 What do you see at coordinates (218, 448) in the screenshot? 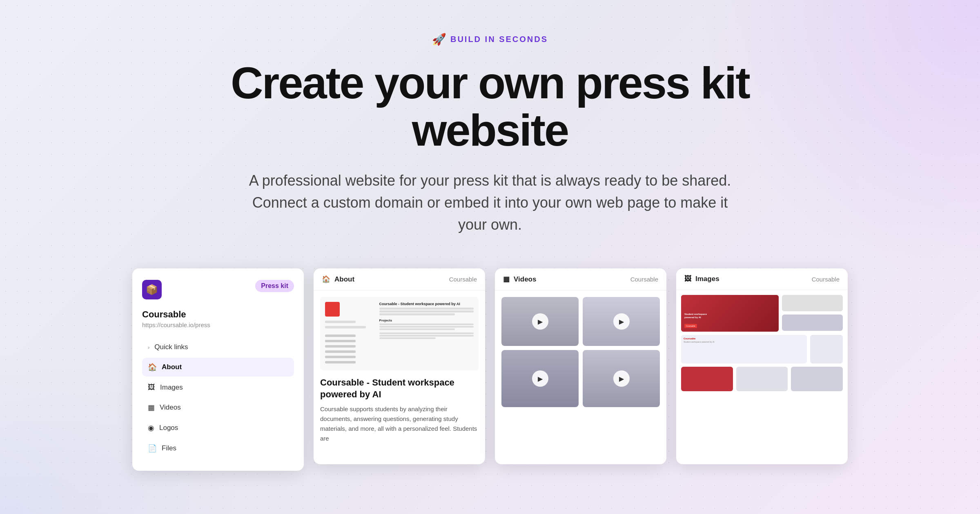
I see `sidebar-nav-files: 📄 Files` at bounding box center [218, 448].